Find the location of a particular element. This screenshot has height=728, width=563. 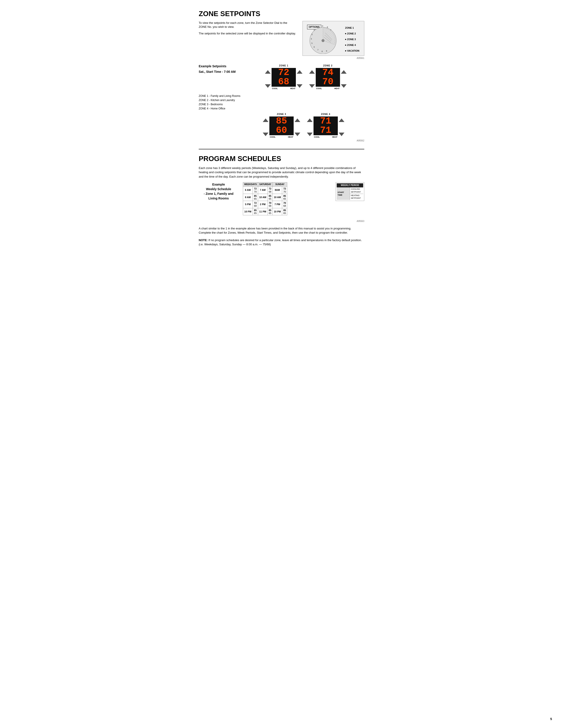

zone-1-screen: 72 68 is located at coordinates (284, 77).